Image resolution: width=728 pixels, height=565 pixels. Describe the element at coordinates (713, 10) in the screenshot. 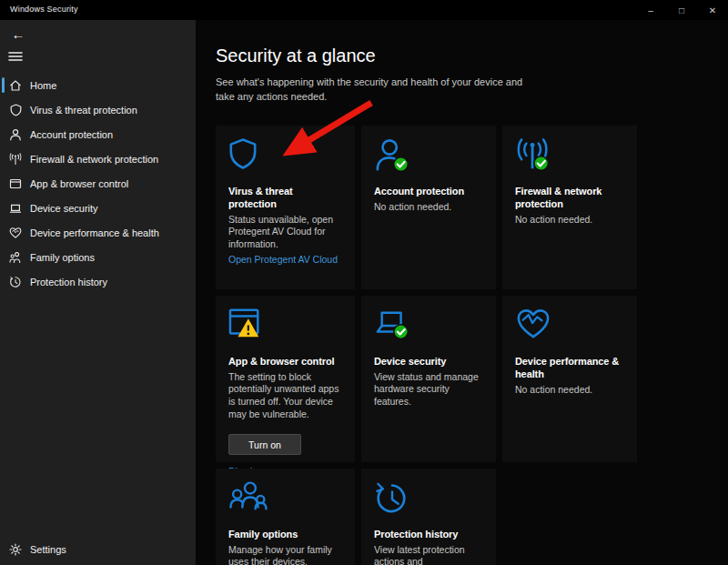

I see `close-button: ✕` at that location.